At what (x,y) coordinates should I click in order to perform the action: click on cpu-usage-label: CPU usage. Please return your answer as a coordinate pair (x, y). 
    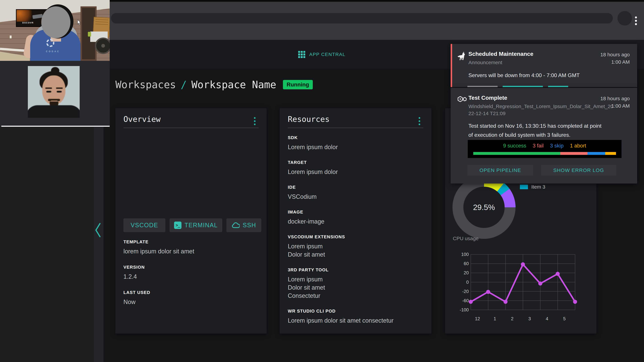
    Looking at the image, I should click on (466, 238).